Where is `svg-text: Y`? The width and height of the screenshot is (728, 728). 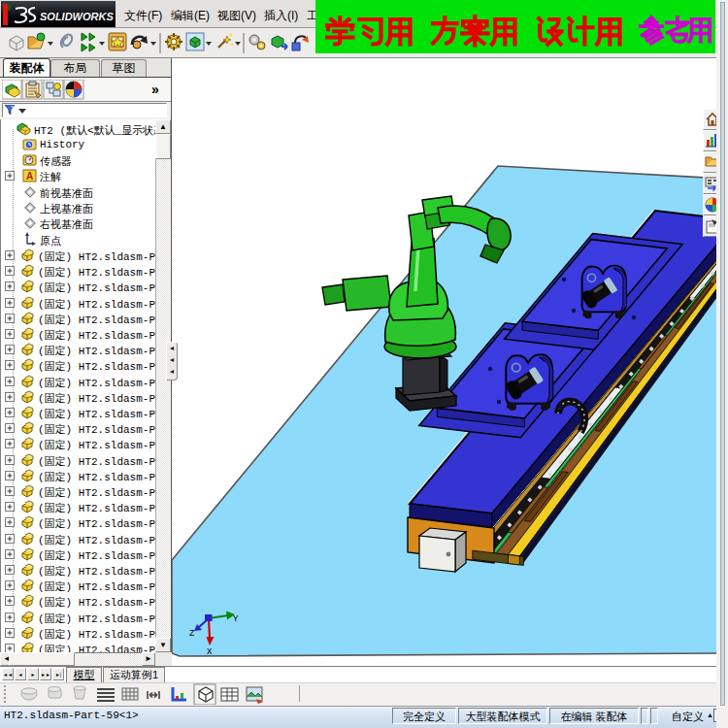
svg-text: Y is located at coordinates (236, 619).